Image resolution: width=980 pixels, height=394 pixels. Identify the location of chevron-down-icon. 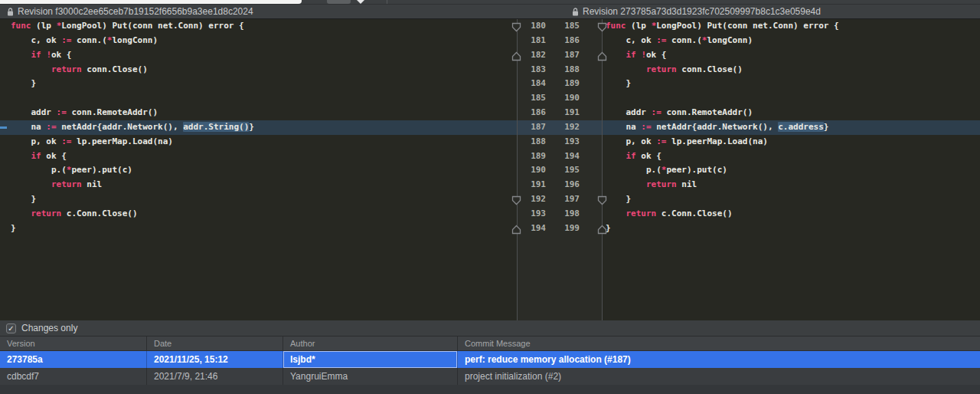
(361, 2).